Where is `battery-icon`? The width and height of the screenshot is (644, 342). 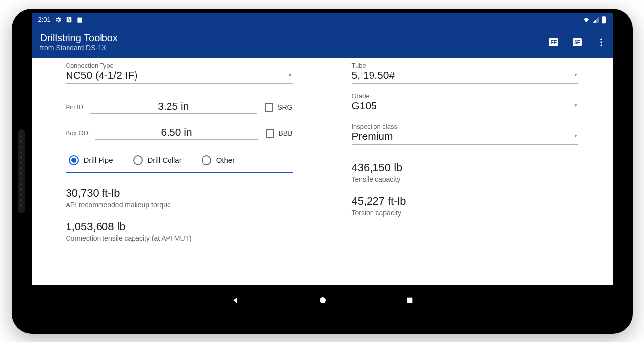 battery-icon is located at coordinates (604, 20).